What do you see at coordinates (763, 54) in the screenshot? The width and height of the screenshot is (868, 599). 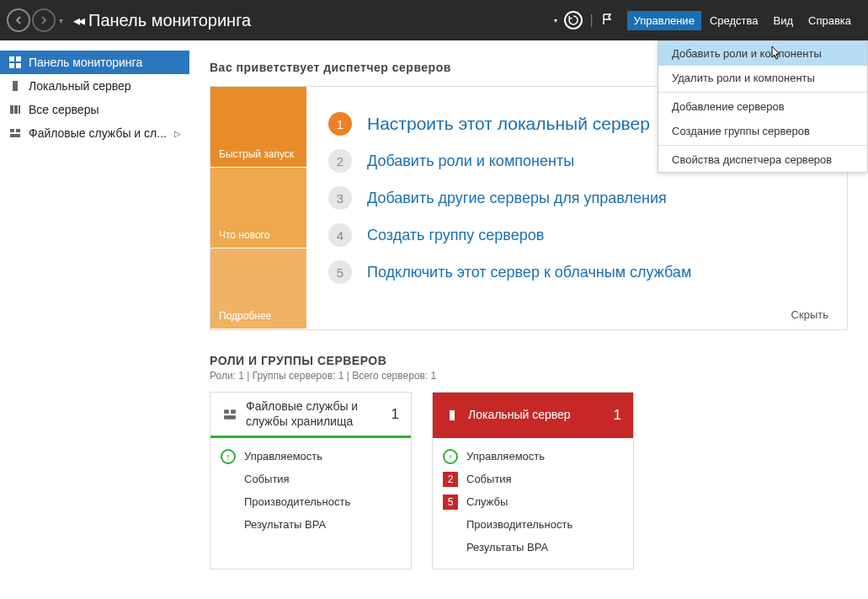 I see `dd-add-roles: Добавить роли и компоненты` at bounding box center [763, 54].